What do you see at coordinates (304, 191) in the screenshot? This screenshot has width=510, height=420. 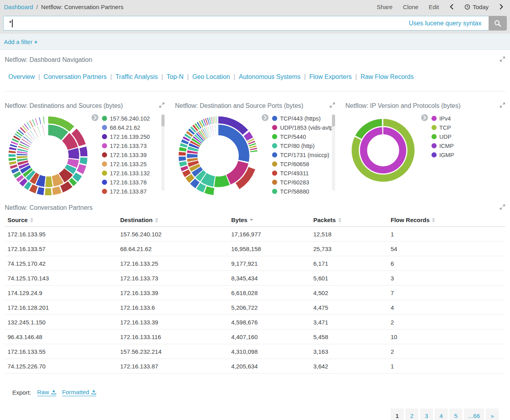 I see `legend-item-tcp-58880: TCP/58880` at bounding box center [304, 191].